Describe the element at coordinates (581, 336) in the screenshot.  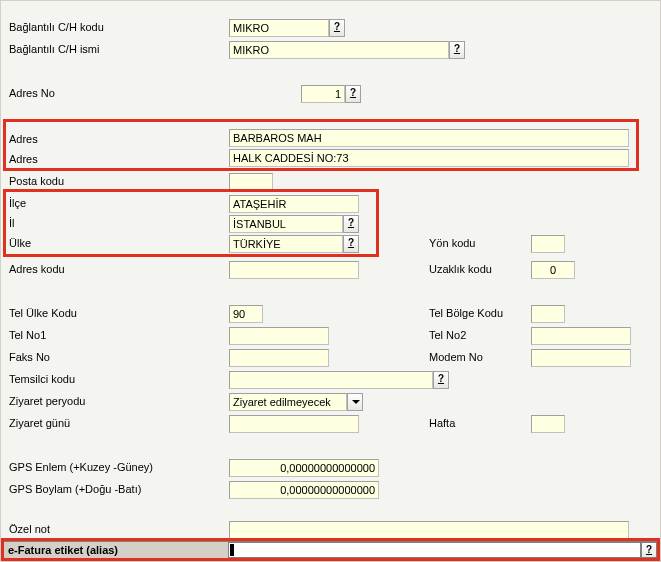
I see `input-tel-no2` at that location.